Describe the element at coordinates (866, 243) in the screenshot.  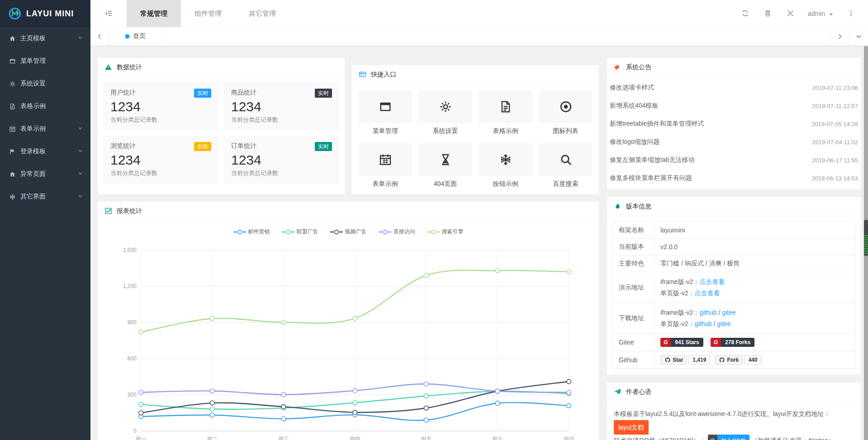
I see `scrollbar-track` at that location.